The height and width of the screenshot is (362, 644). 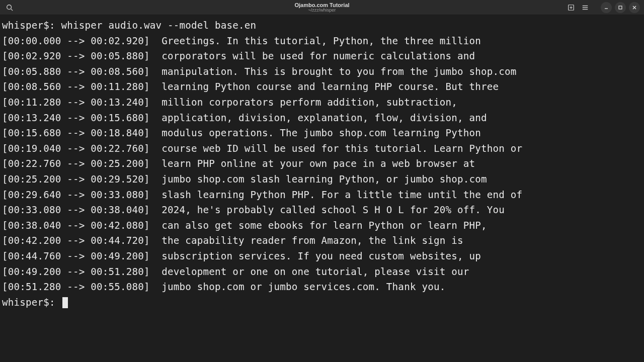 What do you see at coordinates (634, 8) in the screenshot?
I see `close-button` at bounding box center [634, 8].